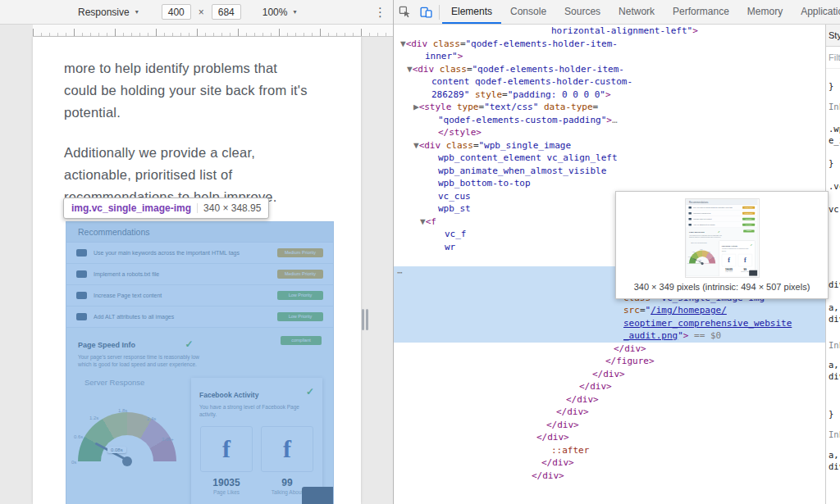 The width and height of the screenshot is (840, 504). Describe the element at coordinates (609, 146) in the screenshot. I see `tree-line: ▼<div class="wpb_single_image` at that location.